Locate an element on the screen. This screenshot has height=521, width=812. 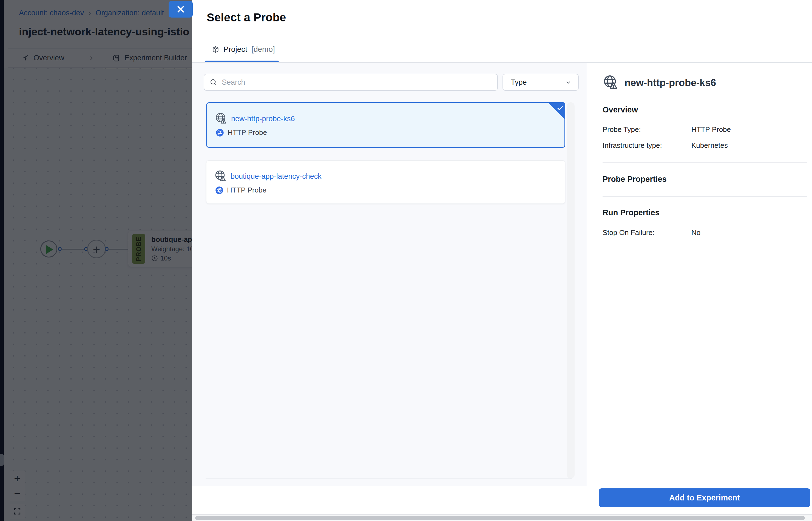
search-icon is located at coordinates (214, 83).